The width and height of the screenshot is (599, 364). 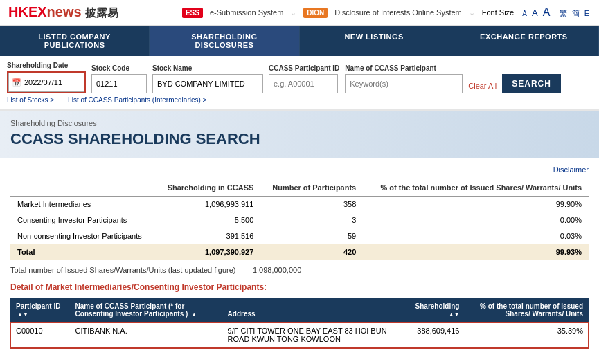 I want to click on stock-name-field: Stock Name, so click(x=208, y=79).